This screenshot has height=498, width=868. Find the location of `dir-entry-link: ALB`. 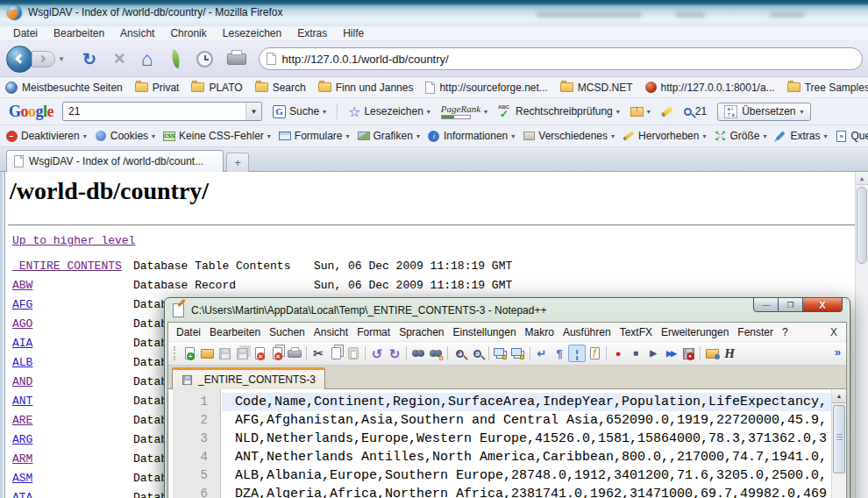

dir-entry-link: ALB is located at coordinates (23, 363).